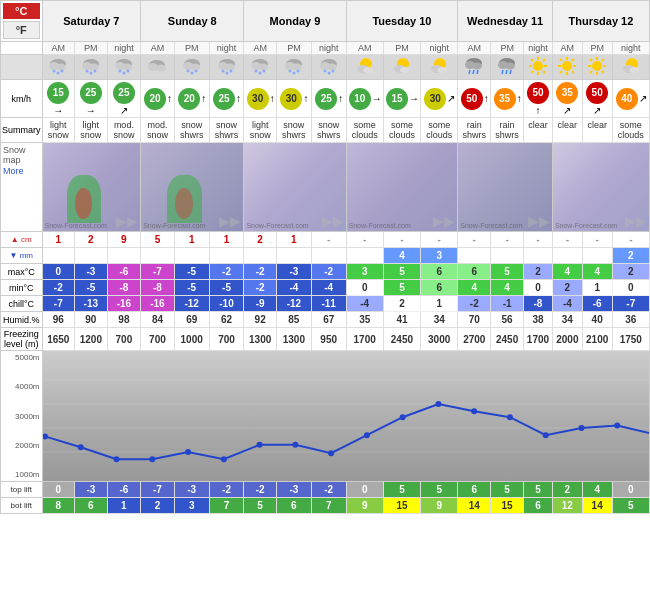  What do you see at coordinates (14, 171) in the screenshot?
I see `more-link: More` at bounding box center [14, 171].